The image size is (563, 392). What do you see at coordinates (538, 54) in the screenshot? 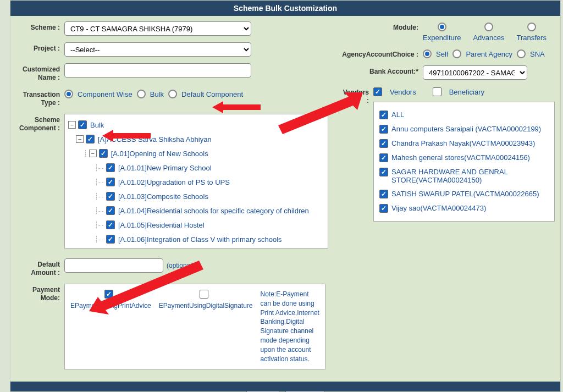
I see `agency-sna-label: SNA` at bounding box center [538, 54].